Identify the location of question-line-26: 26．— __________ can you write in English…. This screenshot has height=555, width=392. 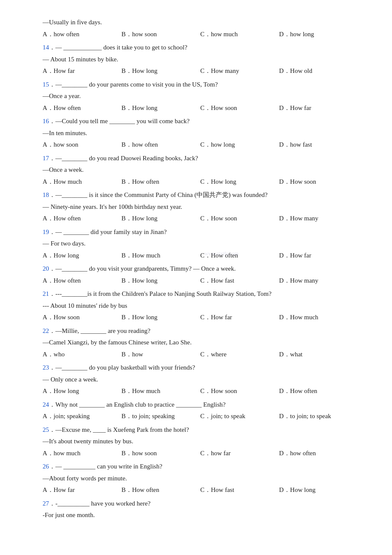
(200, 467).